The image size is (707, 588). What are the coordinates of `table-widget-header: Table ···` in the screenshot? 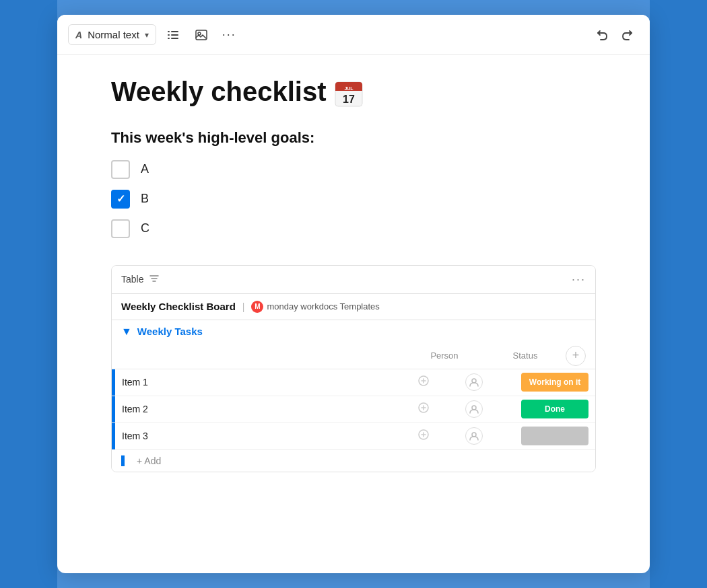 It's located at (354, 280).